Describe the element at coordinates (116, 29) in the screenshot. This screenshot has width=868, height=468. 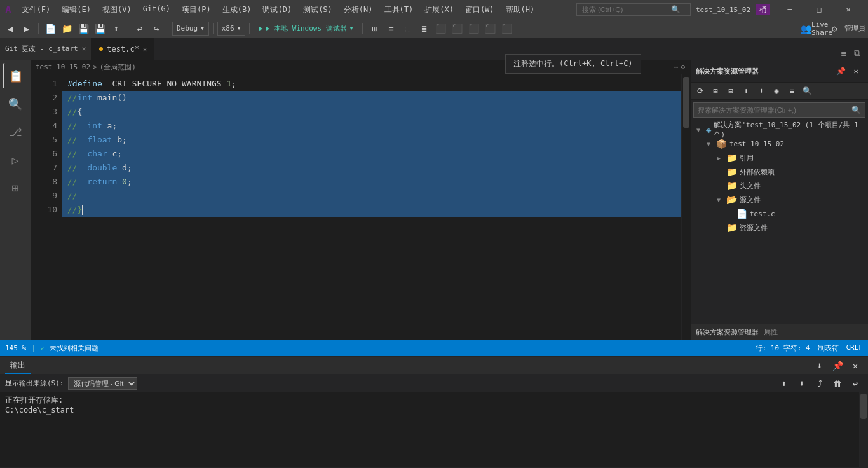
I see `publish-button: ⬆` at that location.